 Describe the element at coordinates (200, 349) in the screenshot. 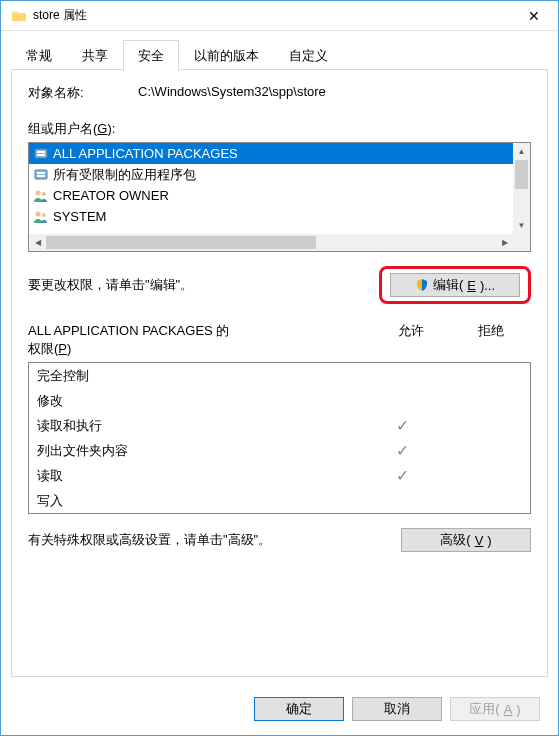

I see `permissions-title-line2: 权限(P)` at that location.